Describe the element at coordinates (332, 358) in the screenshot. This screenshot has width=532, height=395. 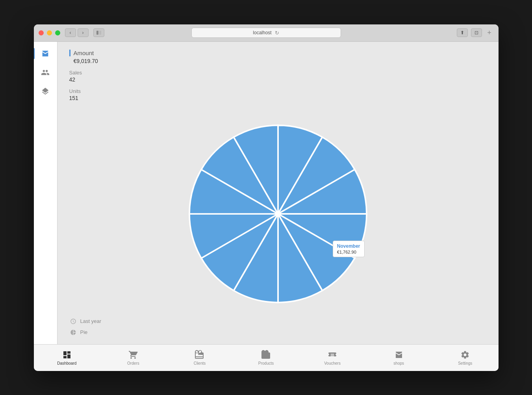
I see `tab-vouchers: Vouchers` at that location.